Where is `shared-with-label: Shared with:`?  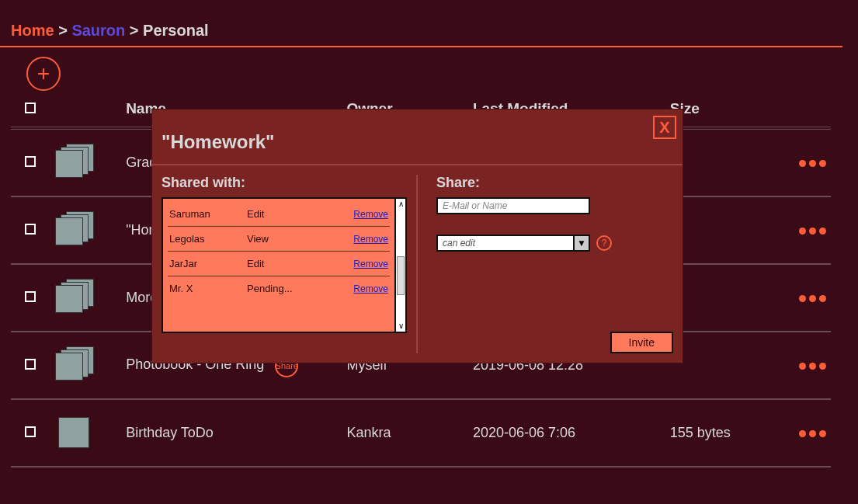 shared-with-label: Shared with: is located at coordinates (284, 183).